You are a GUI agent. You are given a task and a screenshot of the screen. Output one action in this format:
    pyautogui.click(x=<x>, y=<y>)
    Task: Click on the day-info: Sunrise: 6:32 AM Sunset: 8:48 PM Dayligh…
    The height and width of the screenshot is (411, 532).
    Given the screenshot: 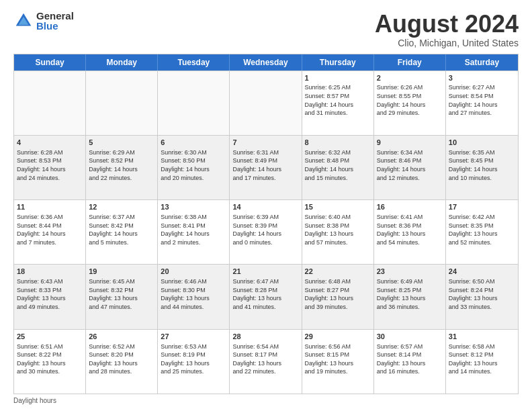 What is the action you would take?
    pyautogui.click(x=338, y=165)
    